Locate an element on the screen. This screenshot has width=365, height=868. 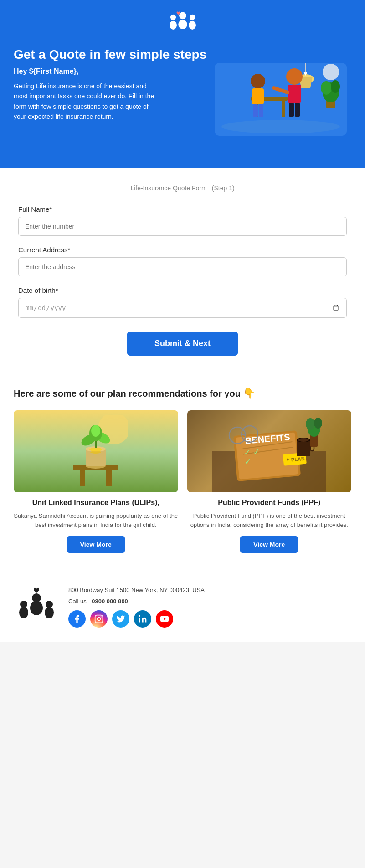
benefits-illustration: BENEFITS ✓ ✓ ✓ ✦ PLAN is located at coordinates (270, 451).